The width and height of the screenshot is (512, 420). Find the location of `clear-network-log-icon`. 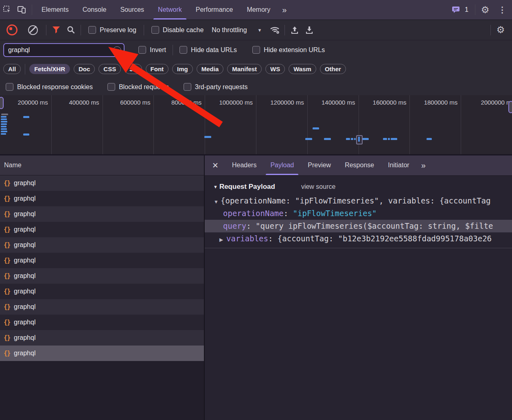

clear-network-log-icon is located at coordinates (33, 30).